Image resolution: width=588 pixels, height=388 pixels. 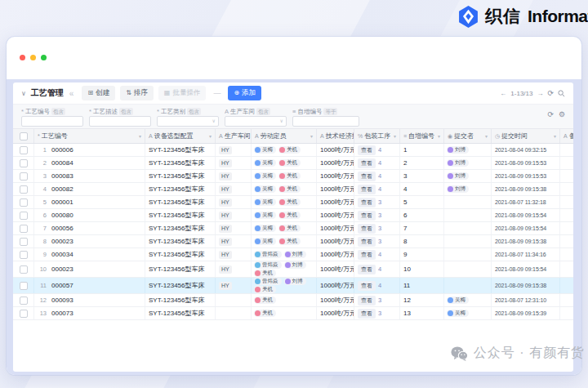 What do you see at coordinates (293, 314) in the screenshot?
I see `table-row: 13000073SYT-123456型车床关机1000吨/万元查看313吴梅20…` at bounding box center [293, 314].